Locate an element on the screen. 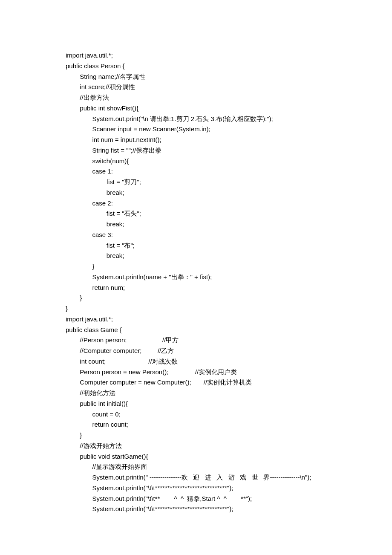 The height and width of the screenshot is (555, 392). code-line: public int showFist(){ is located at coordinates (215, 108).